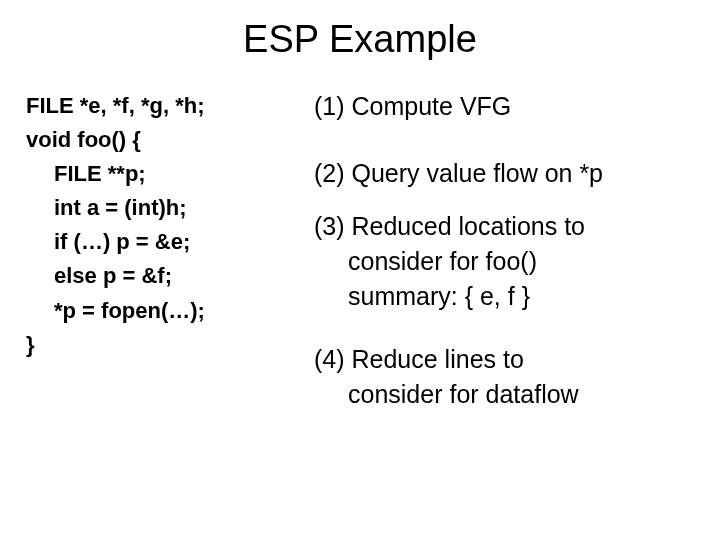  Describe the element at coordinates (166, 276) in the screenshot. I see `code-line: else p = &f;` at that location.